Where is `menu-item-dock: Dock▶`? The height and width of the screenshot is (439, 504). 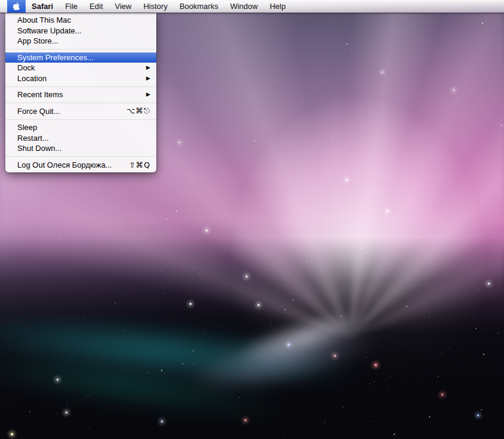 menu-item-dock: Dock▶ is located at coordinates (81, 68).